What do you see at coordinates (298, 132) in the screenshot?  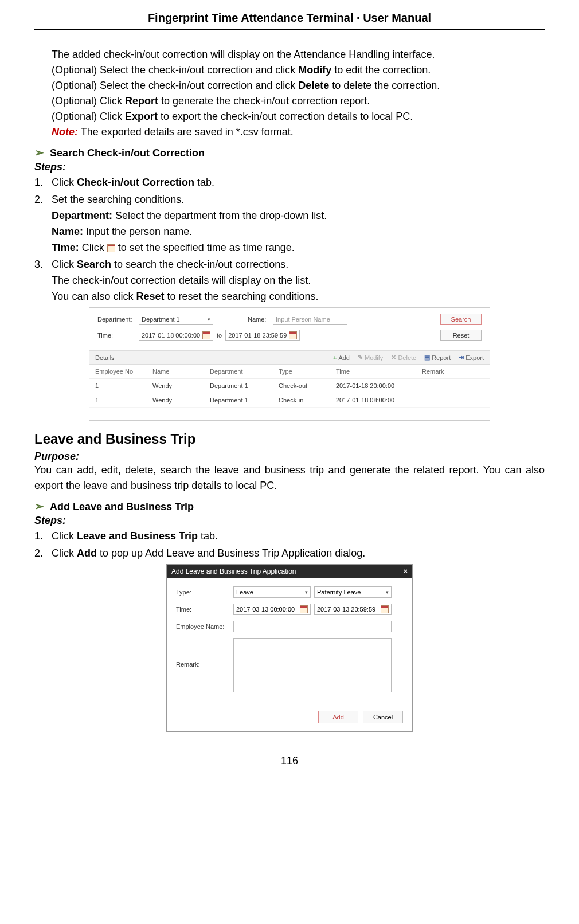 I see `intro-note: Note: The exported details are saved in …` at bounding box center [298, 132].